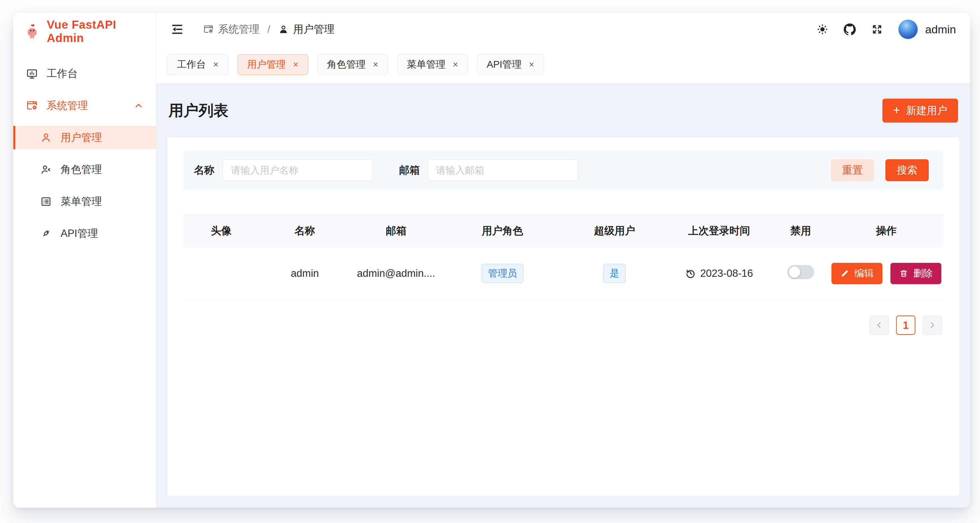 This screenshot has width=980, height=523. Describe the element at coordinates (690, 273) in the screenshot. I see `history-clock-icon` at that location.